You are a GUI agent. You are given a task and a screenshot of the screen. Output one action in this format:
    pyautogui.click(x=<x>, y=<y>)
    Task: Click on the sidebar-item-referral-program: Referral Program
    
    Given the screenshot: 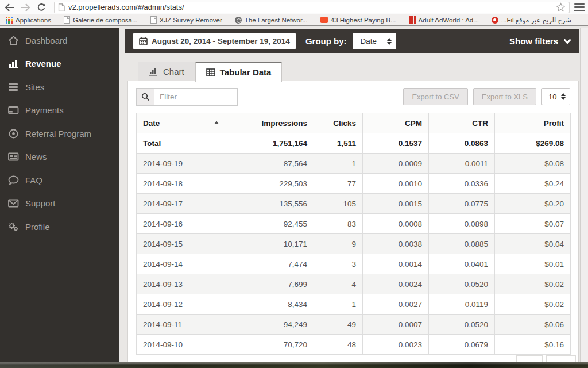 What is the action you would take?
    pyautogui.click(x=60, y=133)
    